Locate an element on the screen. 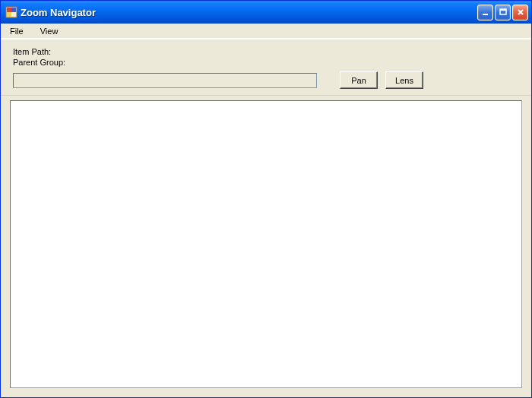 The width and height of the screenshot is (532, 398). window-controls is located at coordinates (503, 12).